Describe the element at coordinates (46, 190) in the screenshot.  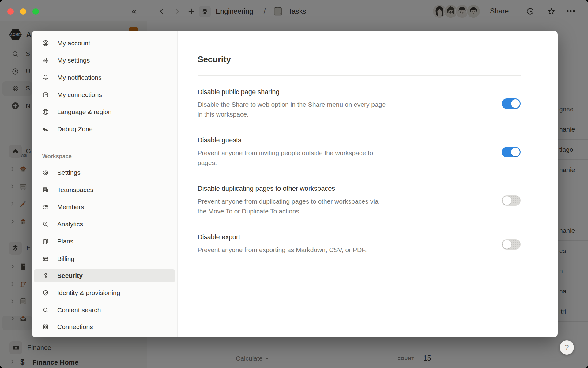
I see `building-icon` at that location.